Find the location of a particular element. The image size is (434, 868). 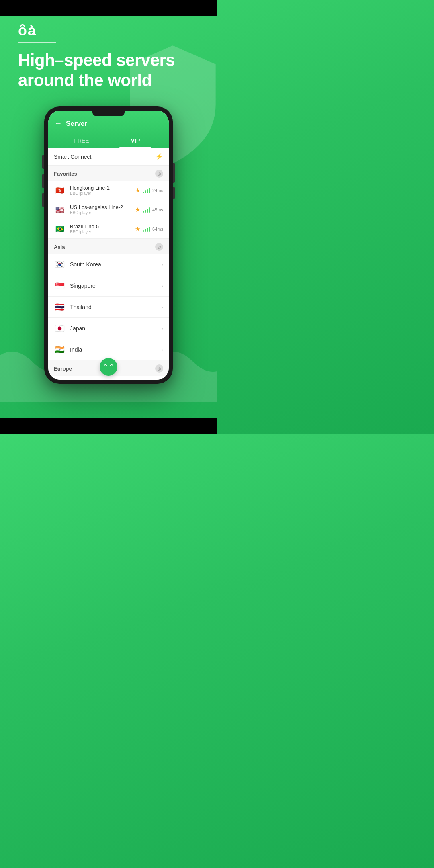

phone-notch is located at coordinates (108, 113).